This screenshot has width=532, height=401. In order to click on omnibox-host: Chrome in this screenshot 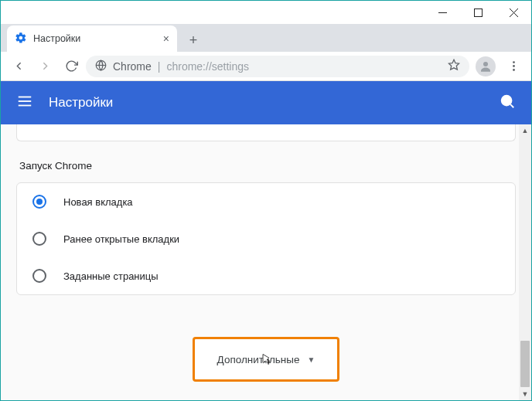, I will do `click(132, 66)`.